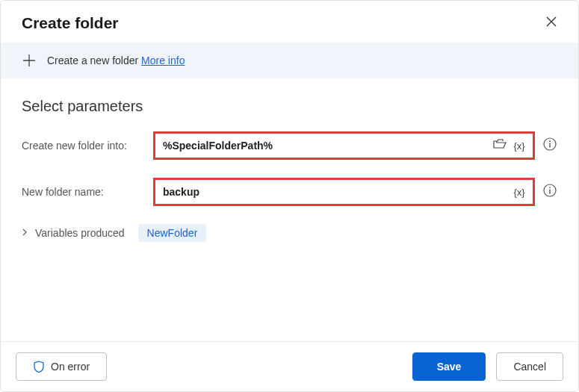  What do you see at coordinates (290, 366) in the screenshot?
I see `dialog-footer: On error Save Cancel` at bounding box center [290, 366].